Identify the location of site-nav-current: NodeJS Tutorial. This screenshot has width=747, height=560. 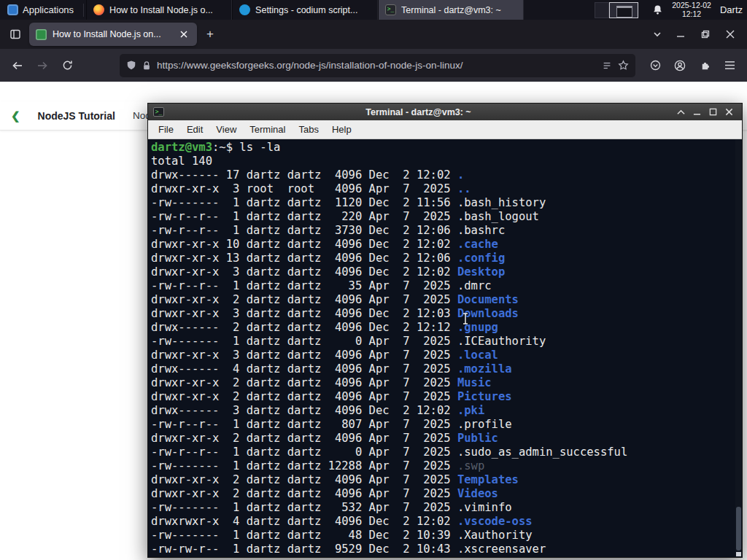
(77, 116).